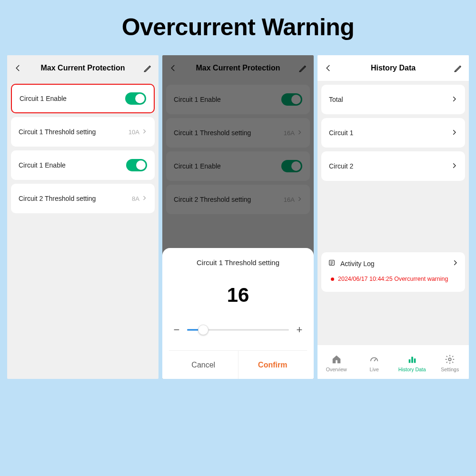 This screenshot has width=476, height=476. Describe the element at coordinates (450, 369) in the screenshot. I see `tab-label: Settings` at that location.